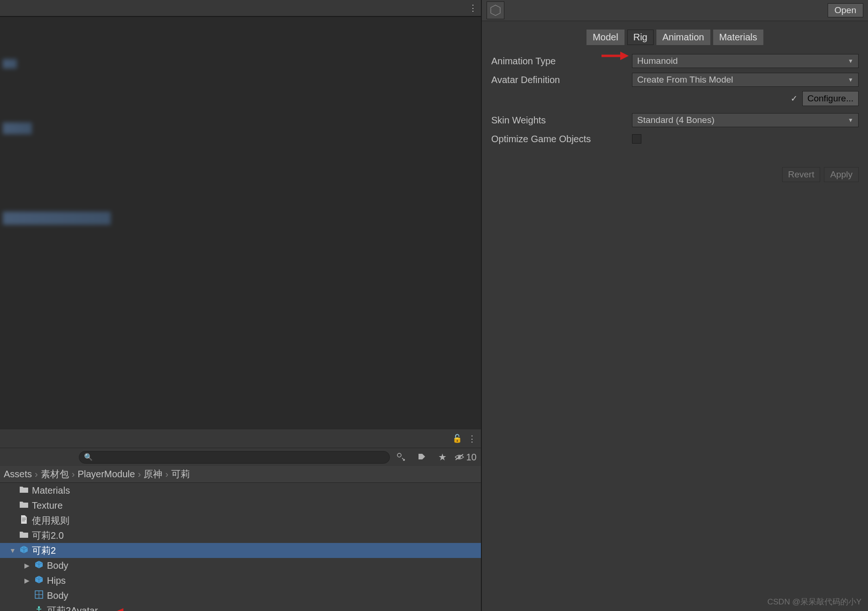 Image resolution: width=868 pixels, height=611 pixels. Describe the element at coordinates (240, 505) in the screenshot. I see `file-row: Texture` at that location.